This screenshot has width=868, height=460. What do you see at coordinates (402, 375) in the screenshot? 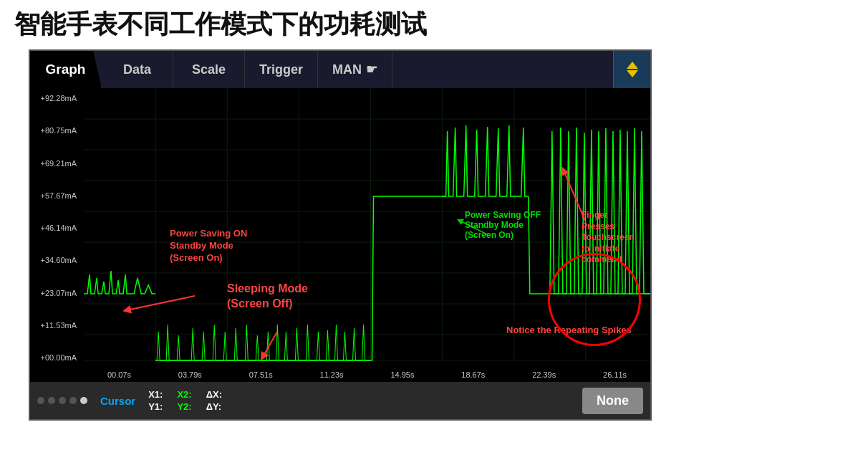
I see `x-label-4: 14.95s` at bounding box center [402, 375].